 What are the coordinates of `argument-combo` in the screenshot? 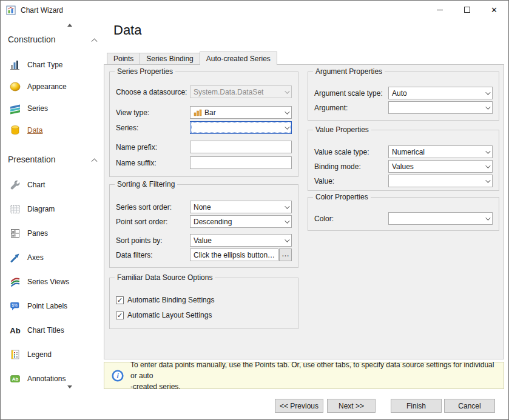 It's located at (440, 108).